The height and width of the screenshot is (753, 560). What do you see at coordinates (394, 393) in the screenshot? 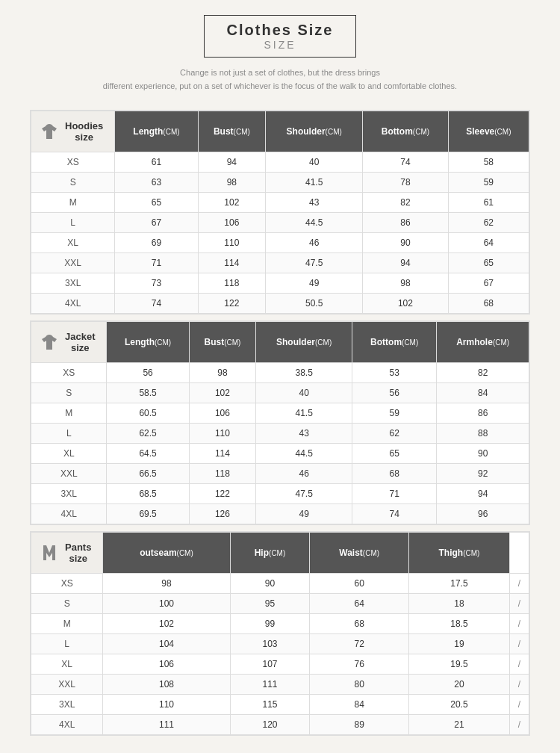
I see `bottom-val: 56` at bounding box center [394, 393].